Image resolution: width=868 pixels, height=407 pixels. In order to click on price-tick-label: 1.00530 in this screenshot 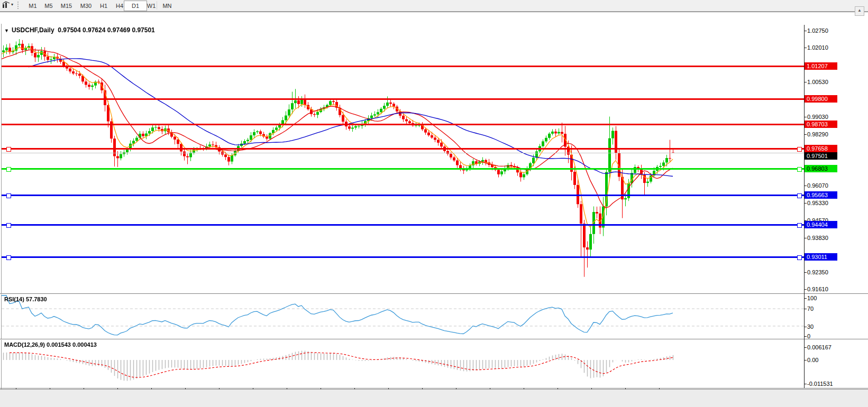, I will do `click(818, 82)`.